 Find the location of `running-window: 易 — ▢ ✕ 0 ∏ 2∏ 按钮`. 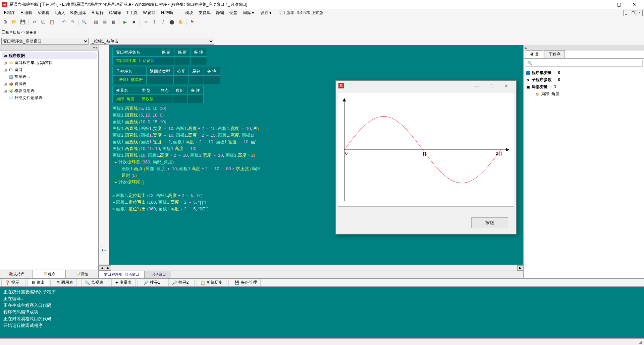

running-window: 易 — ▢ ✕ 0 ∏ 2∏ 按钮 is located at coordinates (426, 157).